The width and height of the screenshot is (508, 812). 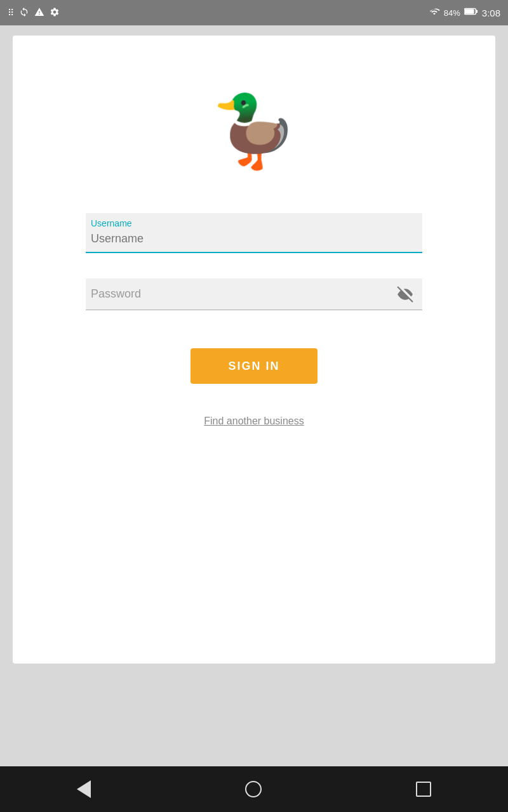 What do you see at coordinates (452, 13) in the screenshot?
I see `battery-percentage: 84%` at bounding box center [452, 13].